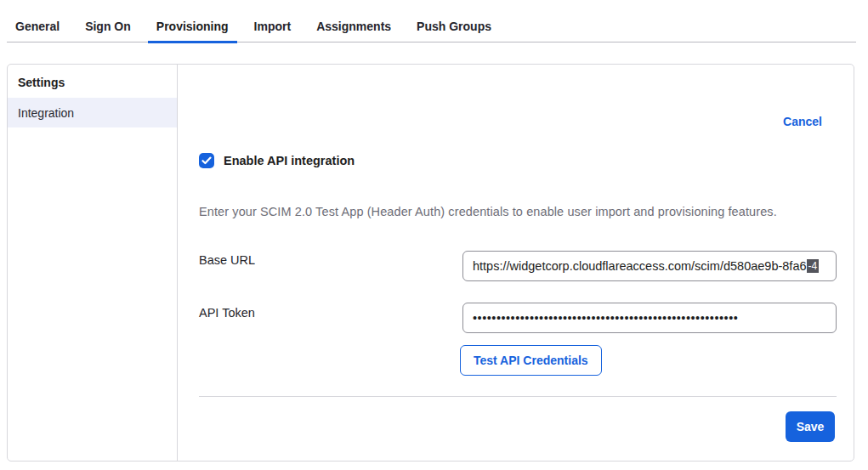 The height and width of the screenshot is (470, 868). Describe the element at coordinates (432, 31) in the screenshot. I see `app-tab-bar: General Sign On Provisioning Import Assi…` at that location.